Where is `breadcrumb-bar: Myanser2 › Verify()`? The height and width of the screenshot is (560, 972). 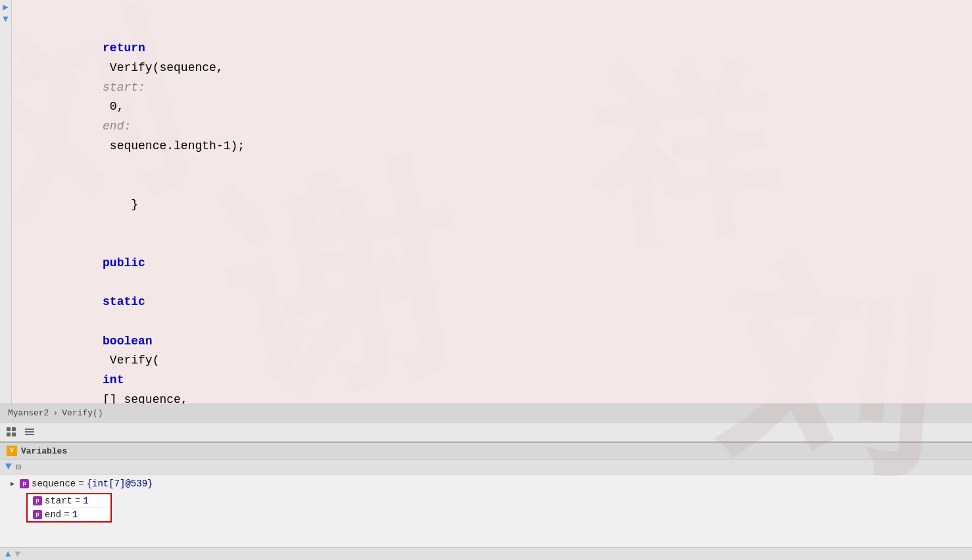 breadcrumb-bar: Myanser2 › Verify() is located at coordinates (486, 413).